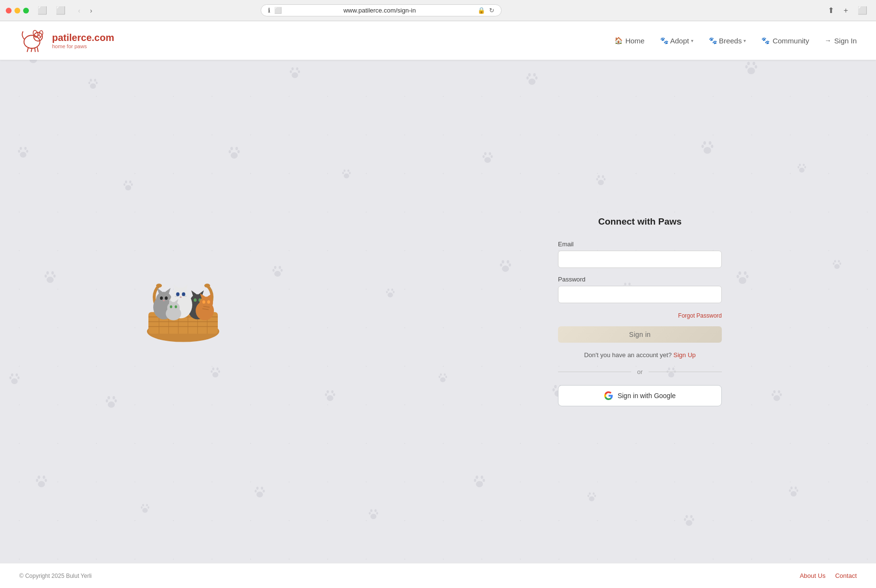 The height and width of the screenshot is (588, 876). Describe the element at coordinates (640, 315) in the screenshot. I see `forgot-password-area: Forgot Password` at that location.